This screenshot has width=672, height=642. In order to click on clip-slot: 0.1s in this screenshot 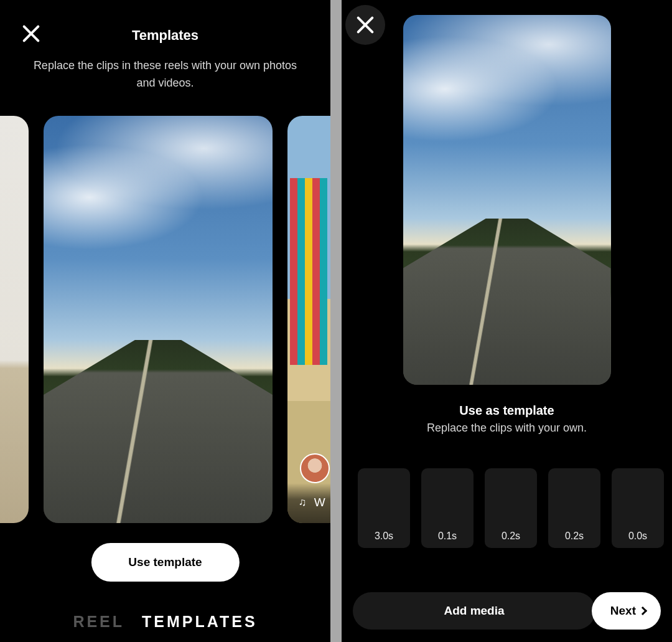, I will do `click(447, 508)`.